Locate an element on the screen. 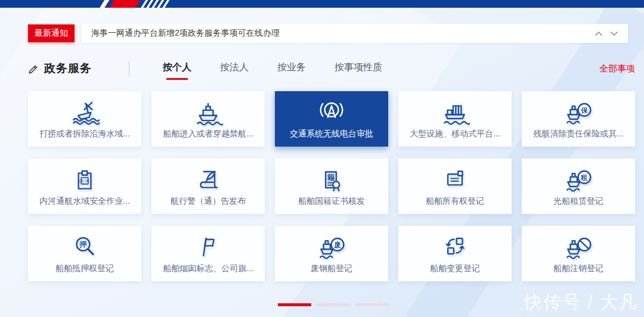 The image size is (644, 317). divider is located at coordinates (129, 69).